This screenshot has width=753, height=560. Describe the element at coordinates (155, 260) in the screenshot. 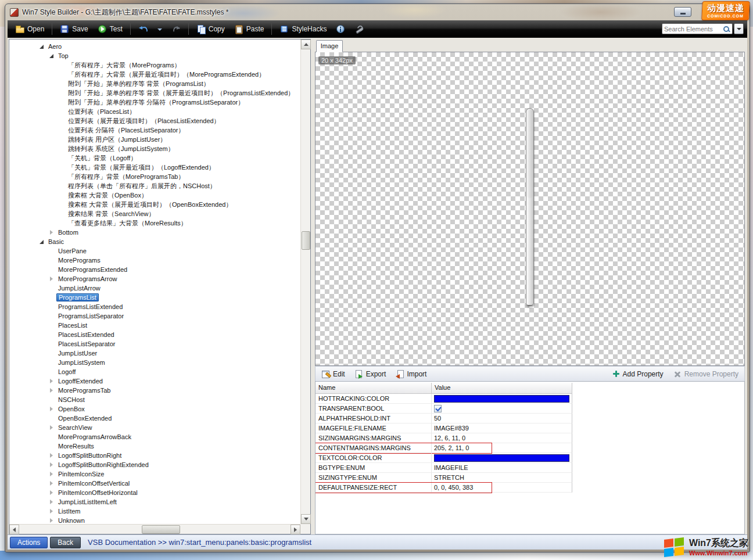

I see `tree-item: MorePrograms` at that location.